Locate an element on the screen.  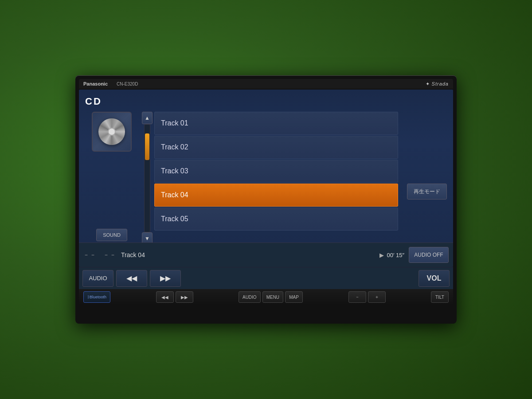
phys-bluetooth-button: ᛒ Bluetooth is located at coordinates (97, 297).